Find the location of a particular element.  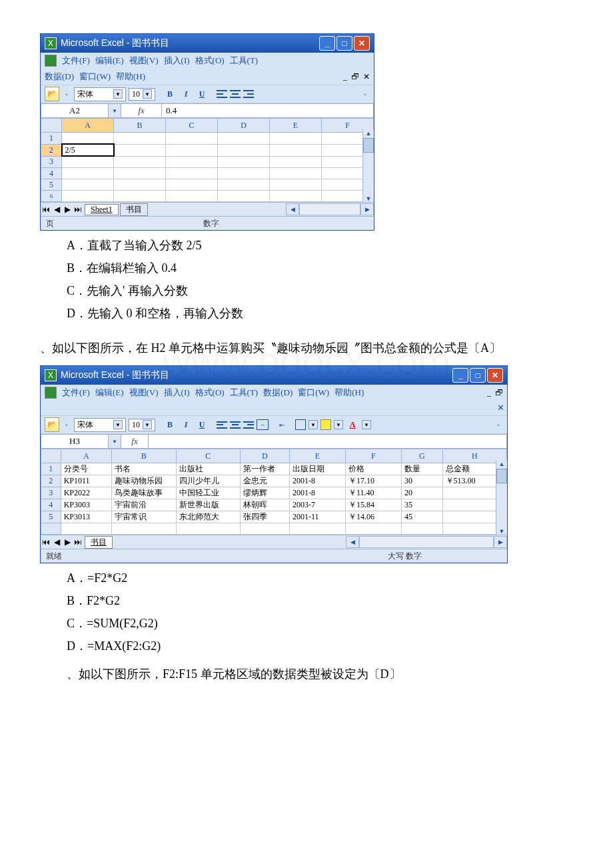

cell: 四川少年儿 is located at coordinates (208, 481).